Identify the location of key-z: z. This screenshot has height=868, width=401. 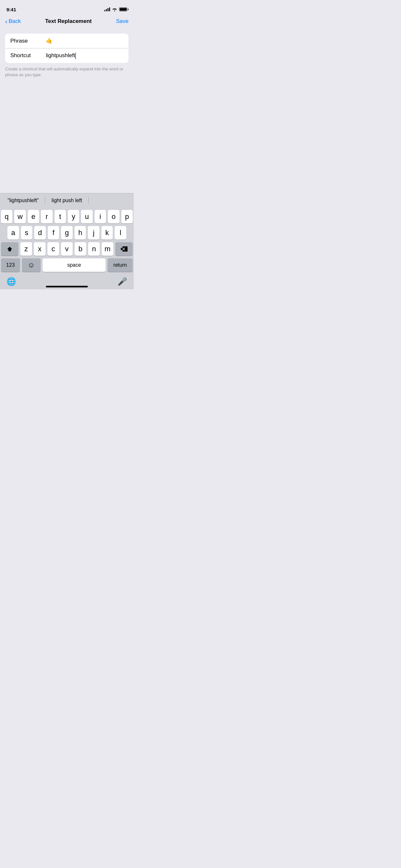
(26, 249).